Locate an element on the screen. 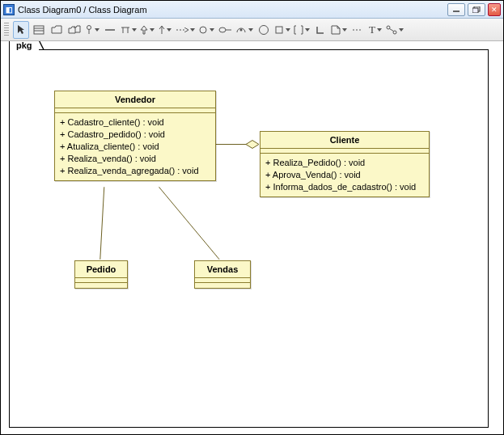 The image size is (504, 435). corner-tool-button is located at coordinates (320, 30).